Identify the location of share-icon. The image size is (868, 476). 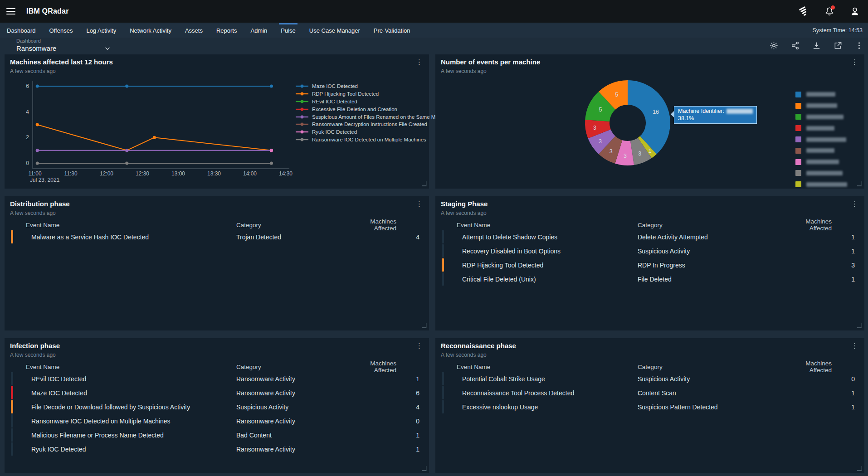
(795, 45).